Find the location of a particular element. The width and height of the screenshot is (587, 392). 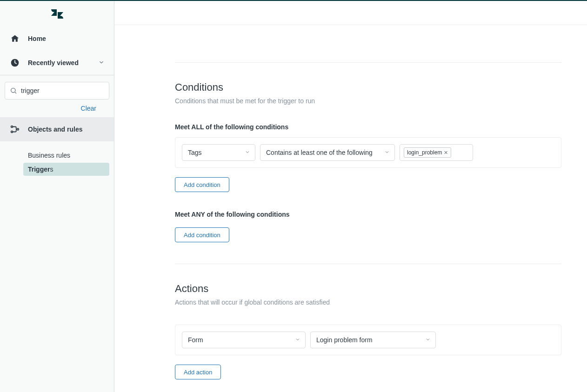

sidebar-item-triggers-rest: s is located at coordinates (51, 169).